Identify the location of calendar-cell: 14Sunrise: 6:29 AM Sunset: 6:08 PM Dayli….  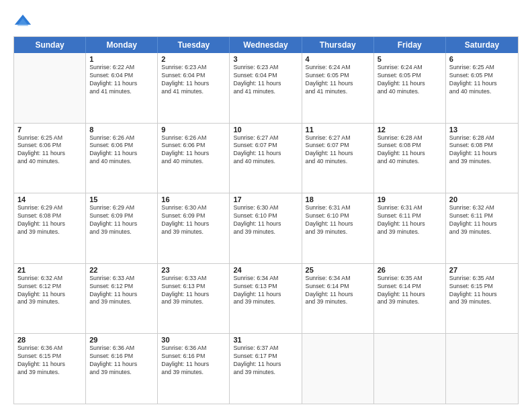
(50, 228).